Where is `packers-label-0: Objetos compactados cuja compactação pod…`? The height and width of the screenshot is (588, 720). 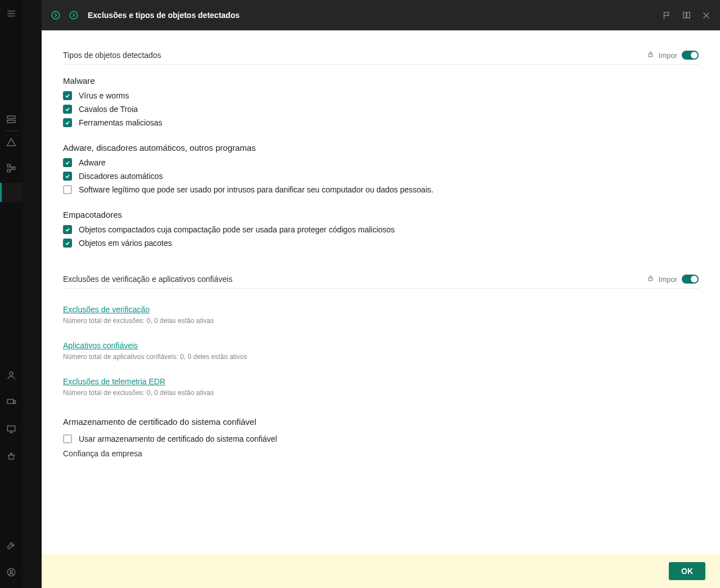
packers-label-0: Objetos compactados cuja compactação pod… is located at coordinates (237, 230).